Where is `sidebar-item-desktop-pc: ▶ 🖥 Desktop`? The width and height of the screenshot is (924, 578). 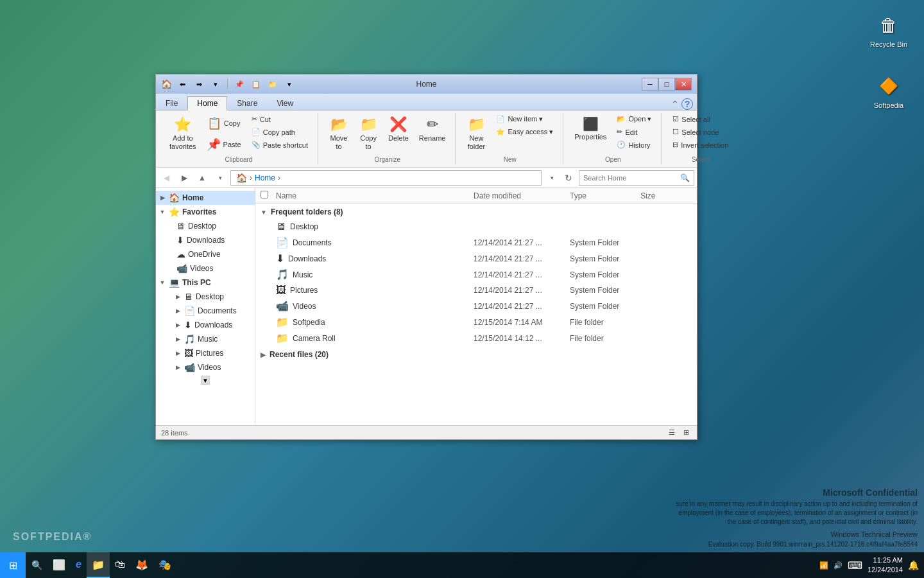
sidebar-item-desktop-pc: ▶ 🖥 Desktop is located at coordinates (205, 297).